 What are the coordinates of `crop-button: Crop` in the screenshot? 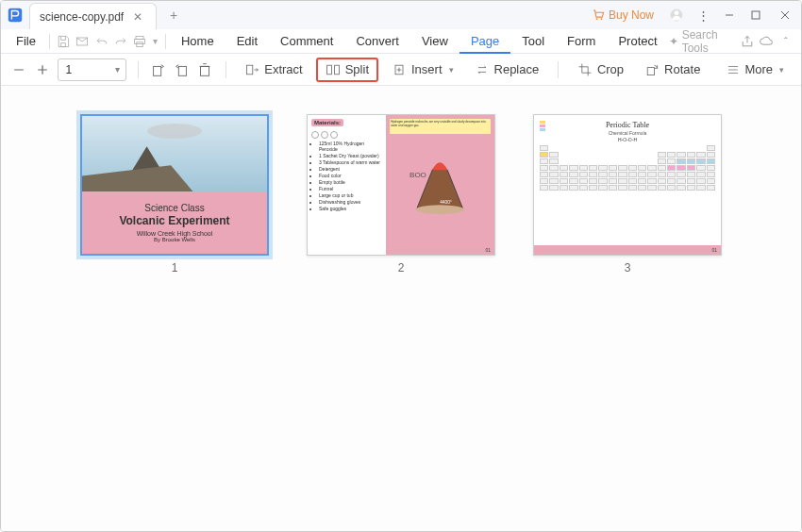 It's located at (600, 70).